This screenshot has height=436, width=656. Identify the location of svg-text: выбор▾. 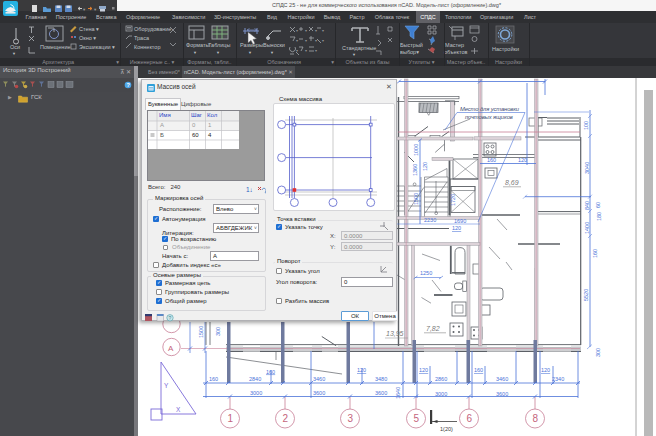
(410, 52).